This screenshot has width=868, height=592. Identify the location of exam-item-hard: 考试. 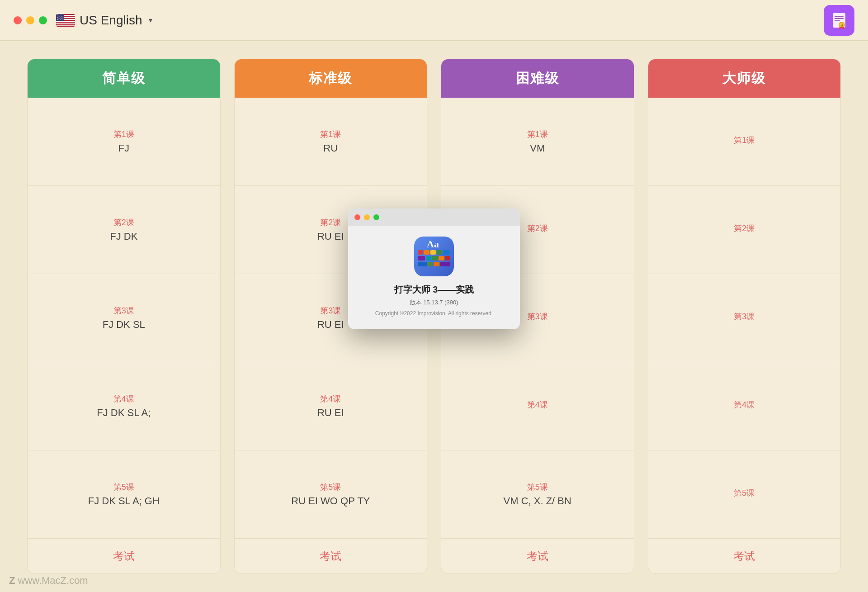
(538, 556).